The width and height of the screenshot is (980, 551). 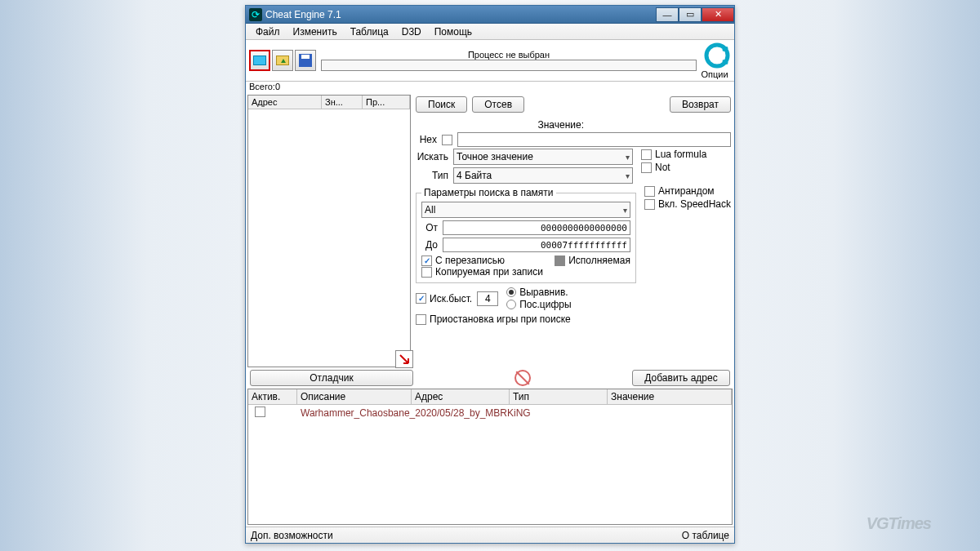 What do you see at coordinates (647, 155) in the screenshot?
I see `lua-formula-checkbox` at bounding box center [647, 155].